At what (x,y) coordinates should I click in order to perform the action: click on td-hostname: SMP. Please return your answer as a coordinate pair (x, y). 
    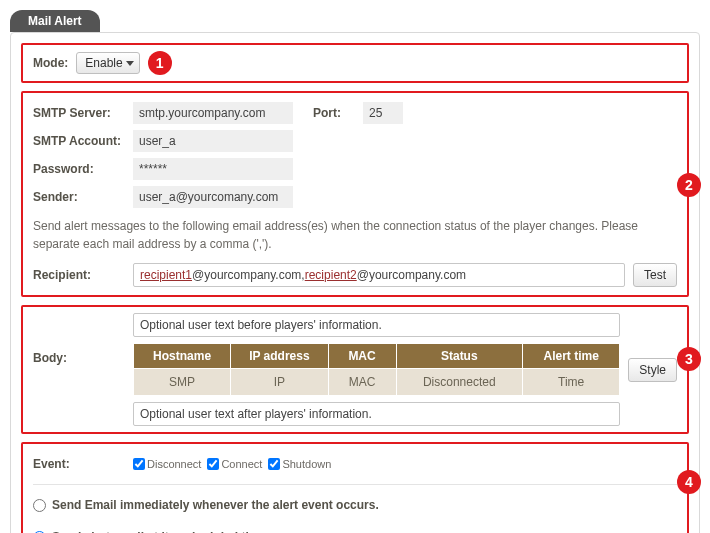
    Looking at the image, I should click on (182, 382).